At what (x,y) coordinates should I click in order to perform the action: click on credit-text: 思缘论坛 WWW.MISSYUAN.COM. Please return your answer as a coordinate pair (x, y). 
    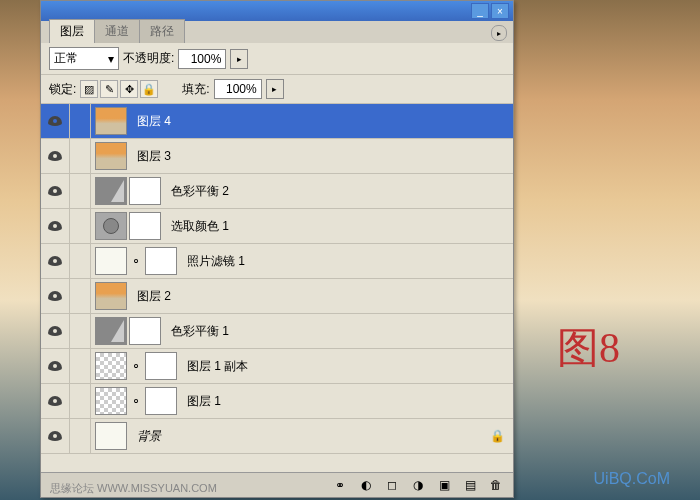
    Looking at the image, I should click on (134, 488).